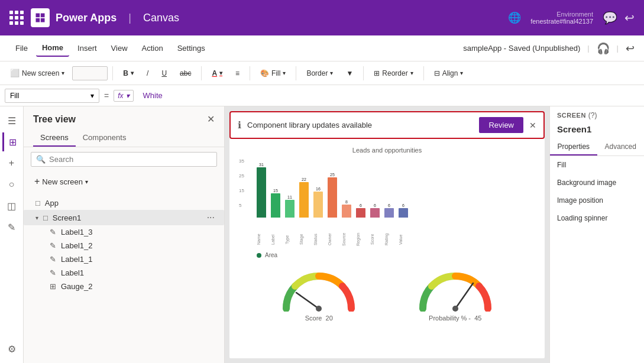  Describe the element at coordinates (571, 18) in the screenshot. I see `top-bar-right: 🌐 Environment fenestrate#final42137 💬 ↩` at that location.